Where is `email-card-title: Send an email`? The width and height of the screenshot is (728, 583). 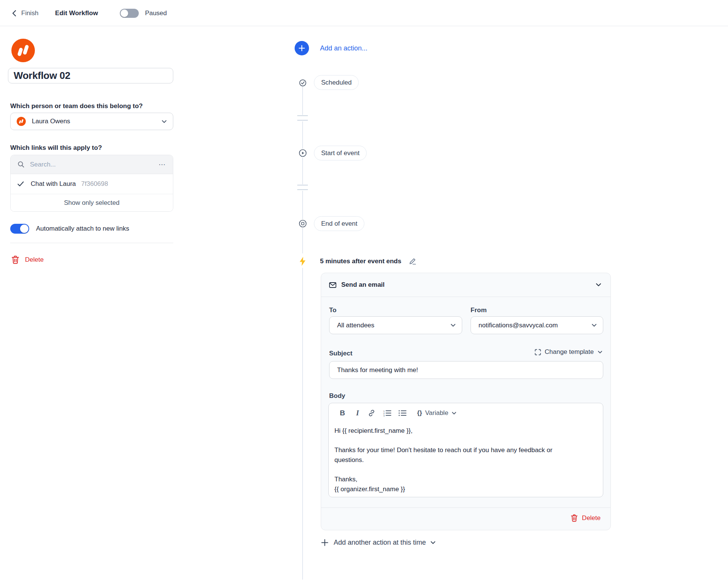 email-card-title: Send an email is located at coordinates (469, 285).